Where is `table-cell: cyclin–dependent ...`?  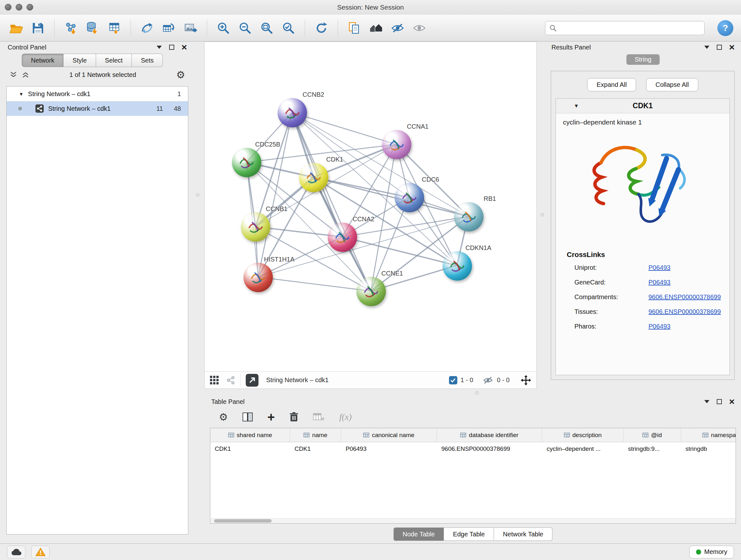 table-cell: cyclin–dependent ... is located at coordinates (583, 449).